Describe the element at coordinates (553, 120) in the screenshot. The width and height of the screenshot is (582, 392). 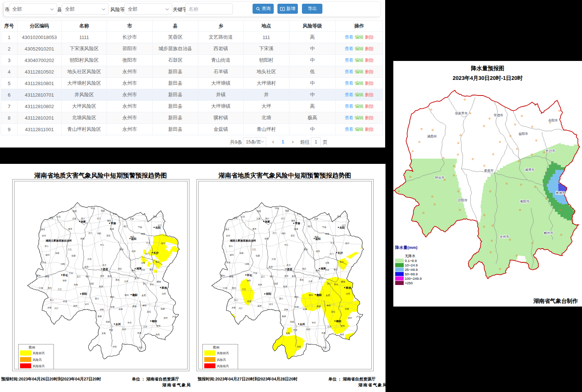
I see `svg-text: 岳阳市` at that location.